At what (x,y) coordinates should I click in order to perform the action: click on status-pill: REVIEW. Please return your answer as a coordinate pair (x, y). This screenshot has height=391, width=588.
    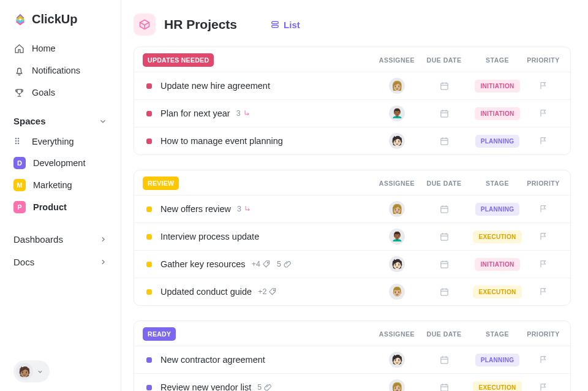
    Looking at the image, I should click on (160, 183).